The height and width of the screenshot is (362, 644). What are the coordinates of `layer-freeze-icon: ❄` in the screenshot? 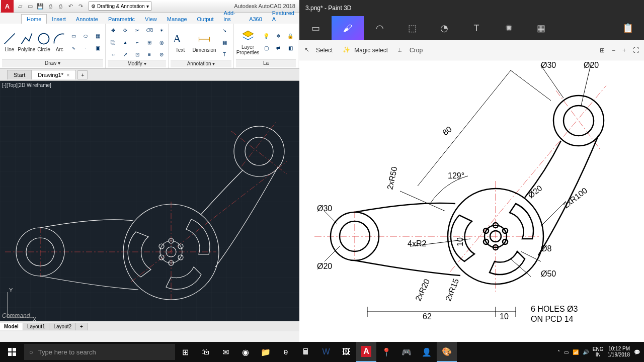 It's located at (278, 36).